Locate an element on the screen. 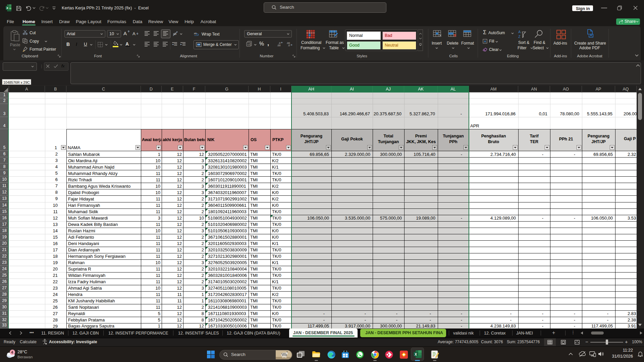  svg-text: ab is located at coordinates (175, 34).